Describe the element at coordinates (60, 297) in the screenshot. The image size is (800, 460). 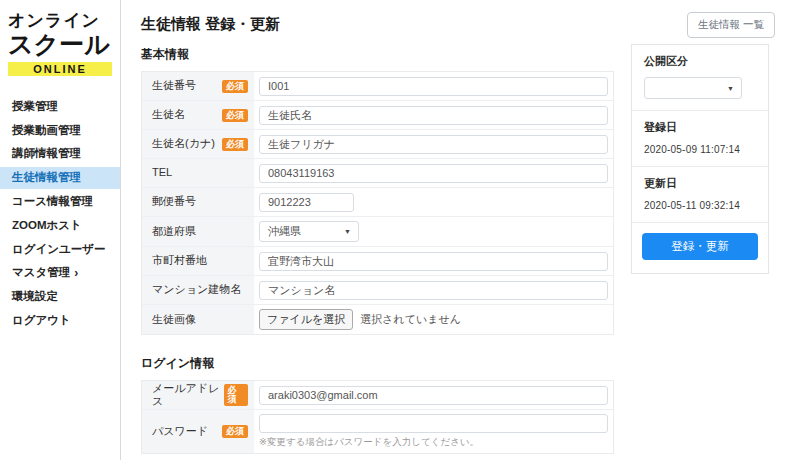
I see `sidebar-item-environment-settings: 環境設定` at that location.